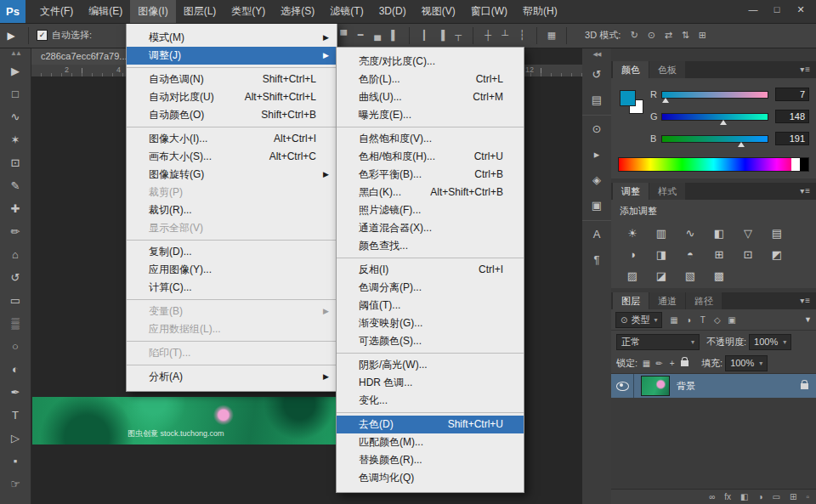 The height and width of the screenshot is (504, 816). Describe the element at coordinates (661, 233) in the screenshot. I see `adj-levels-icon: ▥` at that location.